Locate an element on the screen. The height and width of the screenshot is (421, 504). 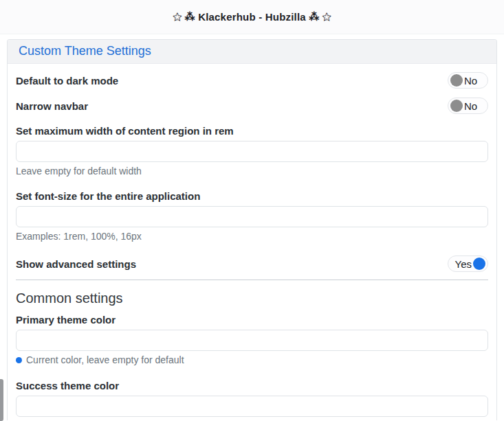
dark-mode-toggle: No is located at coordinates (468, 80).